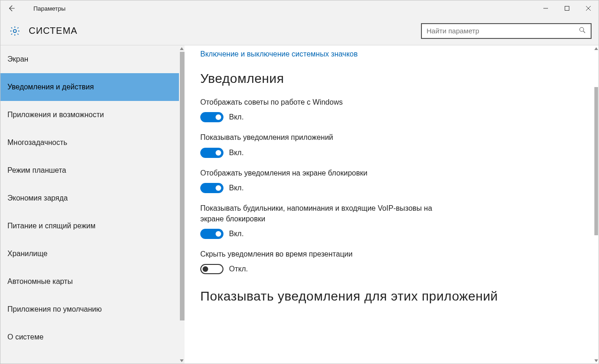  Describe the element at coordinates (300, 8) in the screenshot. I see `title-bar: Параметры` at that location.